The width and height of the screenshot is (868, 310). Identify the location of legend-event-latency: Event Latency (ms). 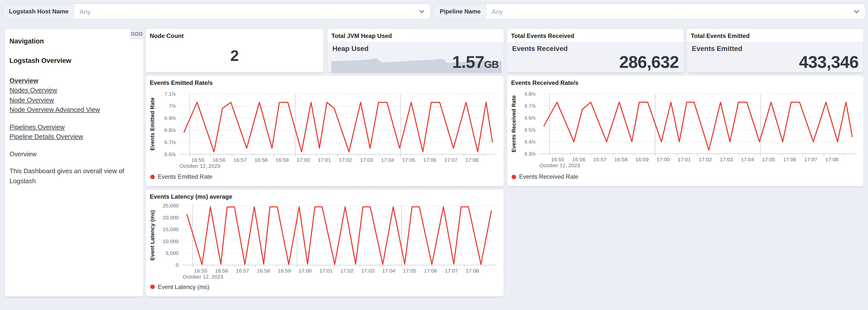
(180, 287).